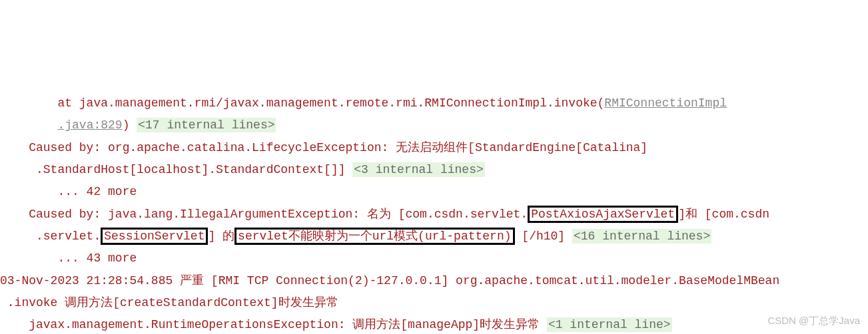  I want to click on internal-lines-collapsed: <16 internal lines>, so click(642, 236).